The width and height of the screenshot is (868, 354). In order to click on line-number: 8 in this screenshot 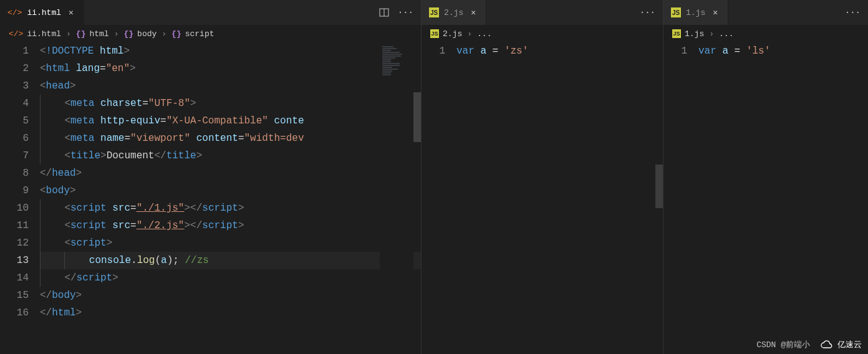, I will do `click(14, 173)`.